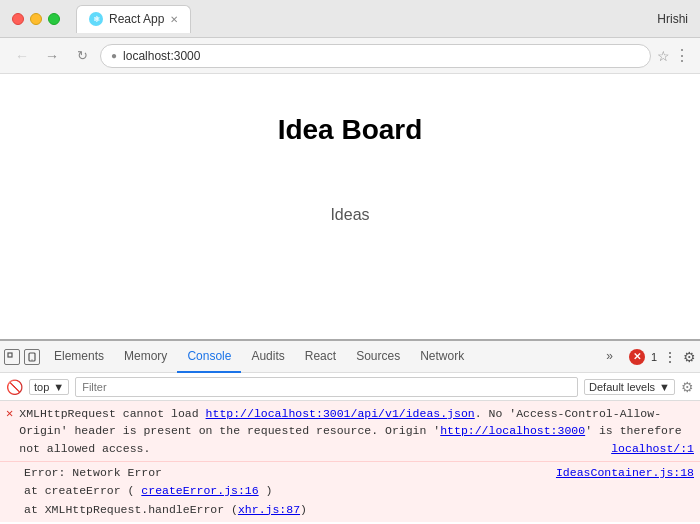  Describe the element at coordinates (79, 357) in the screenshot. I see `tab-elements: Elements` at that location.